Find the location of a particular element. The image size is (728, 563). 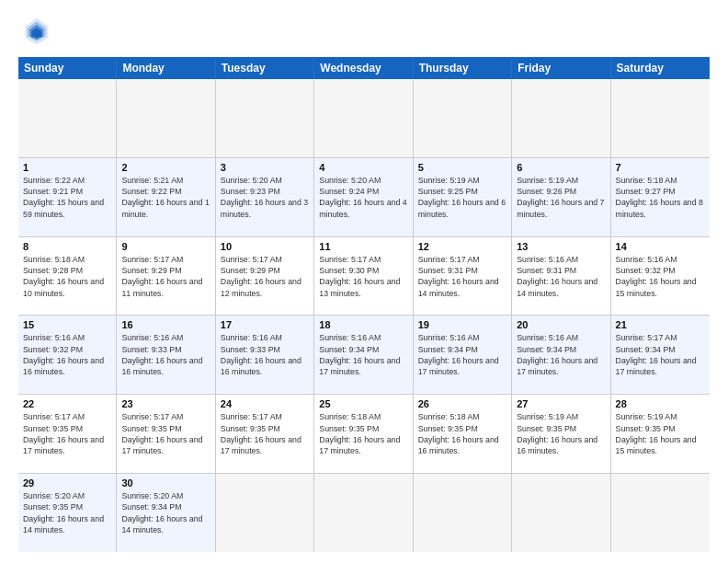

header-day-monday: Monday is located at coordinates (165, 68).